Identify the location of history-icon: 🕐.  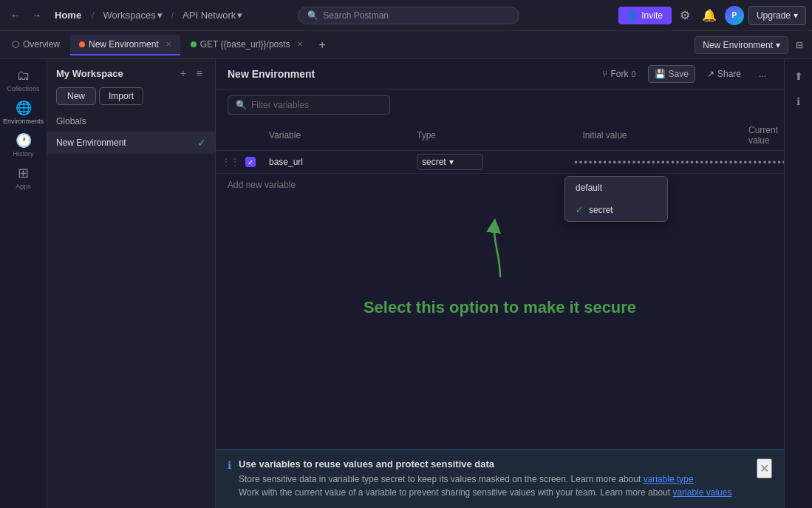
(24, 140).